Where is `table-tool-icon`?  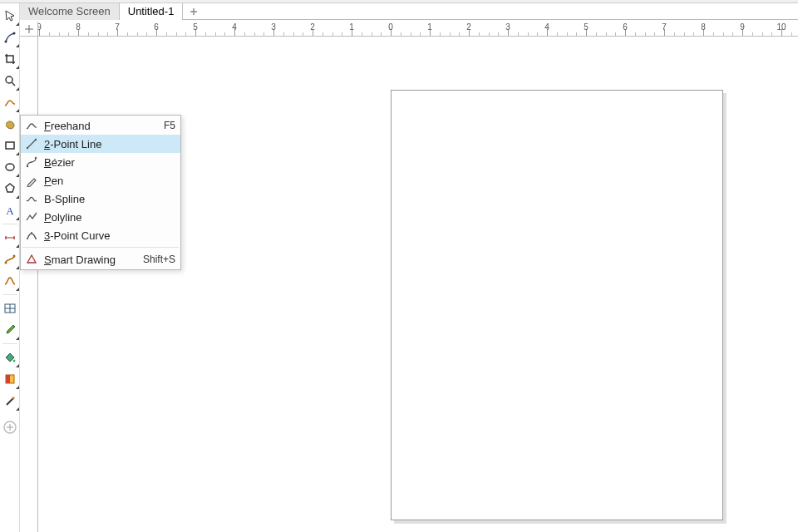 table-tool-icon is located at coordinates (10, 308).